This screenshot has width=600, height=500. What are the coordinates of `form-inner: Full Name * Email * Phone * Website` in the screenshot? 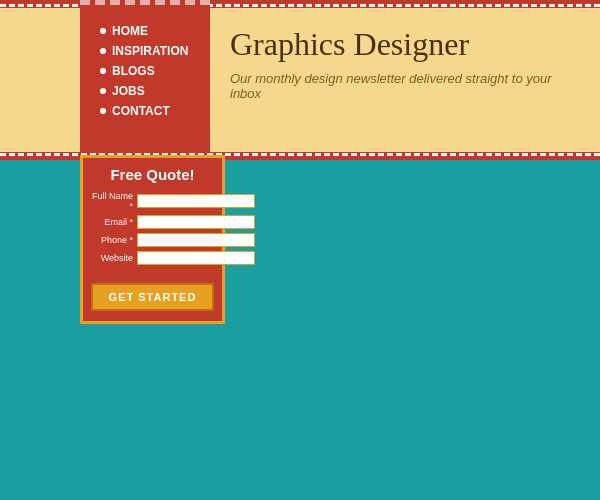 It's located at (152, 232).